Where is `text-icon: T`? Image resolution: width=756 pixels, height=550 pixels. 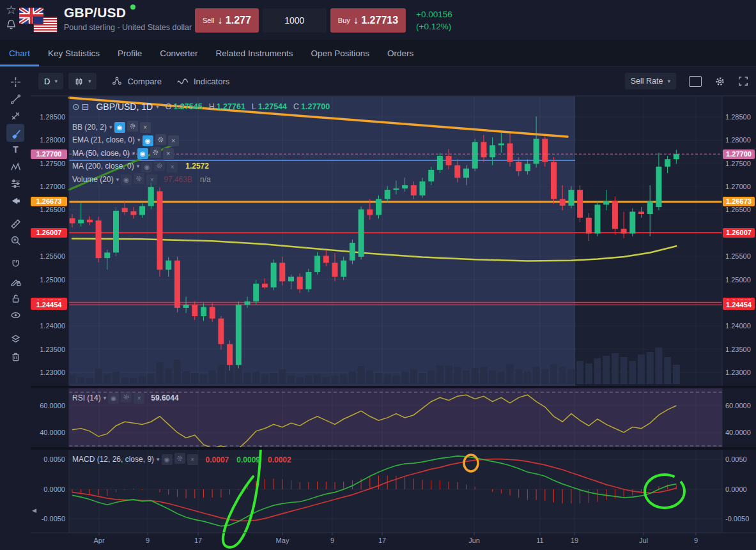
text-icon: T is located at coordinates (15, 149).